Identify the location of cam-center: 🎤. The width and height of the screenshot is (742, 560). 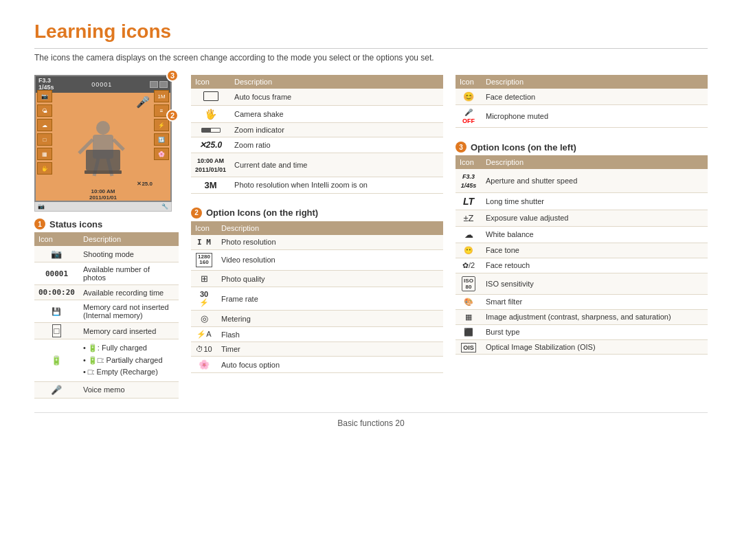
(103, 144).